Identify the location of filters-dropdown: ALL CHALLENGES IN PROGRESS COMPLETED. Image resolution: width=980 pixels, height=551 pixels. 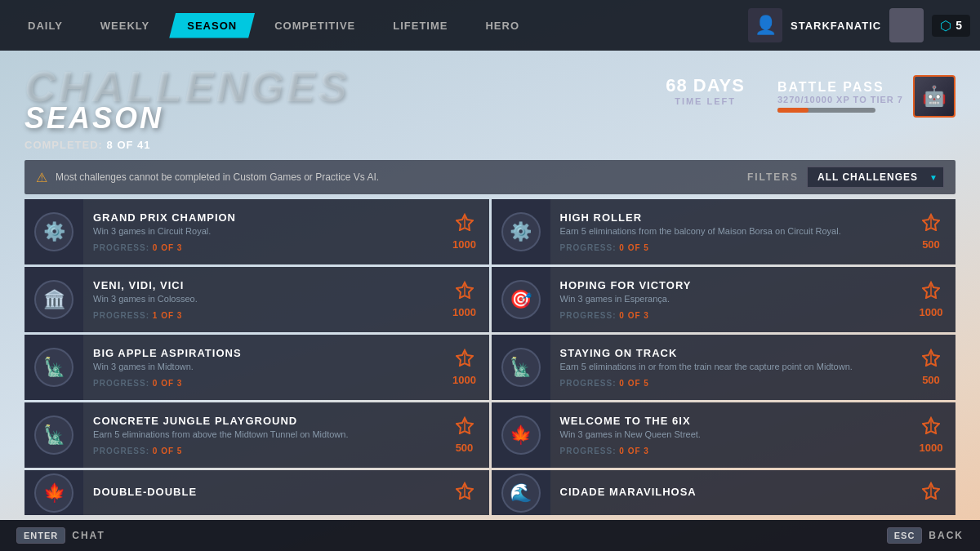
(875, 177).